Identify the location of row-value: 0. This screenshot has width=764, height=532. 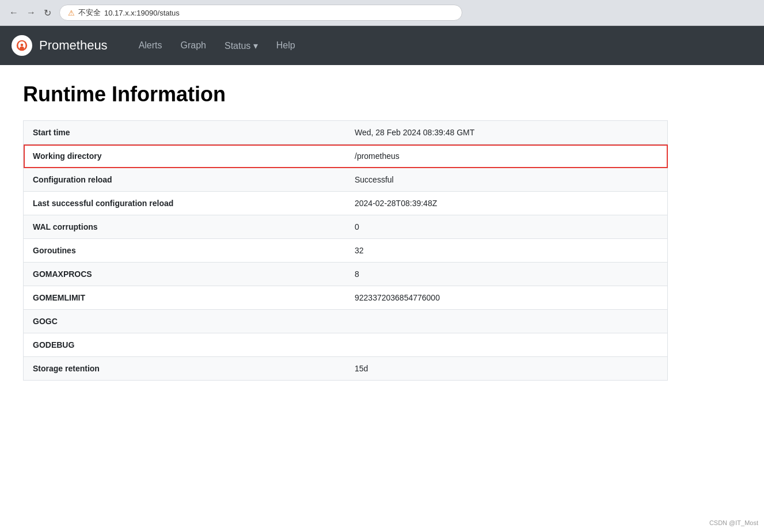
(507, 227).